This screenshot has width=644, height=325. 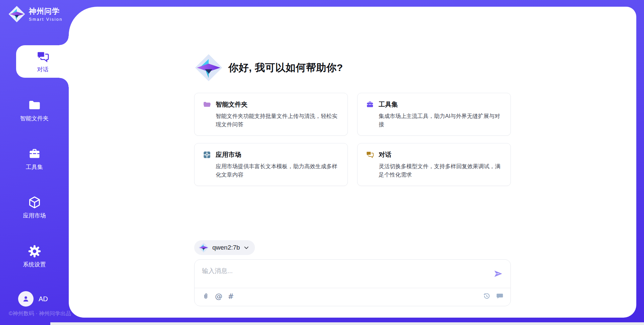 What do you see at coordinates (353, 139) in the screenshot?
I see `feature-cards: 智能文件夹 智能文件夹功能支持批量文件上传与清洗，轻松实现文件问答 工具集 集成…` at bounding box center [353, 139].